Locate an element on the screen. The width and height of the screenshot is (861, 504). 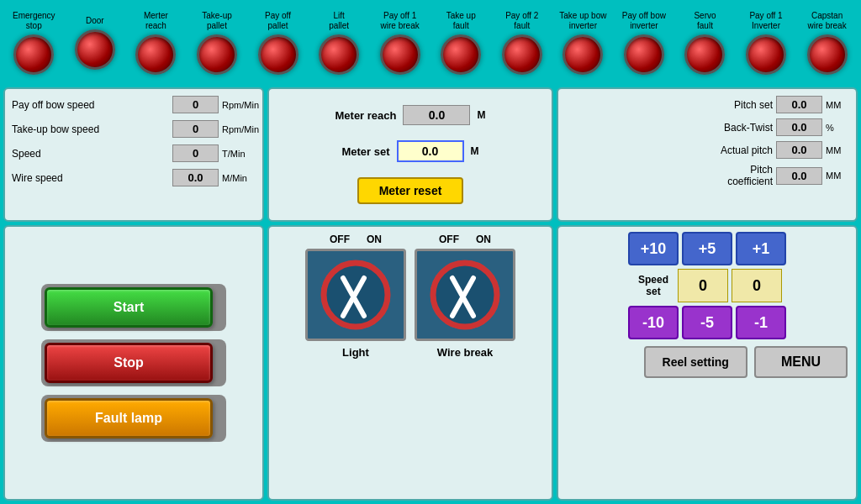
stop-wrapper: Stop is located at coordinates (134, 363).